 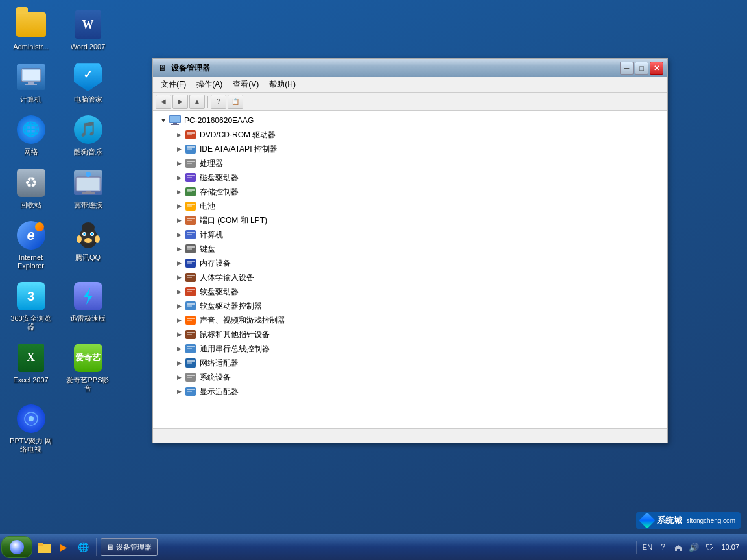 I want to click on maximize-button: □, so click(x=642, y=68).